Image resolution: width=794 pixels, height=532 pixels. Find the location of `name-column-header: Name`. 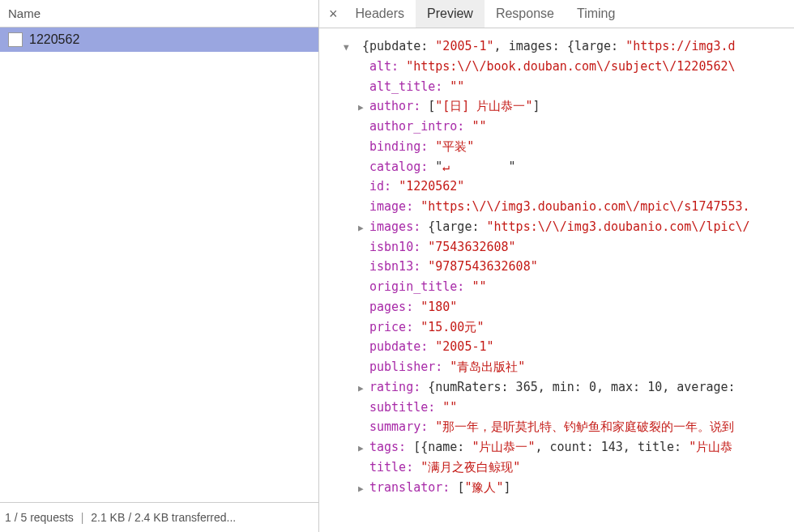

name-column-header: Name is located at coordinates (159, 14).